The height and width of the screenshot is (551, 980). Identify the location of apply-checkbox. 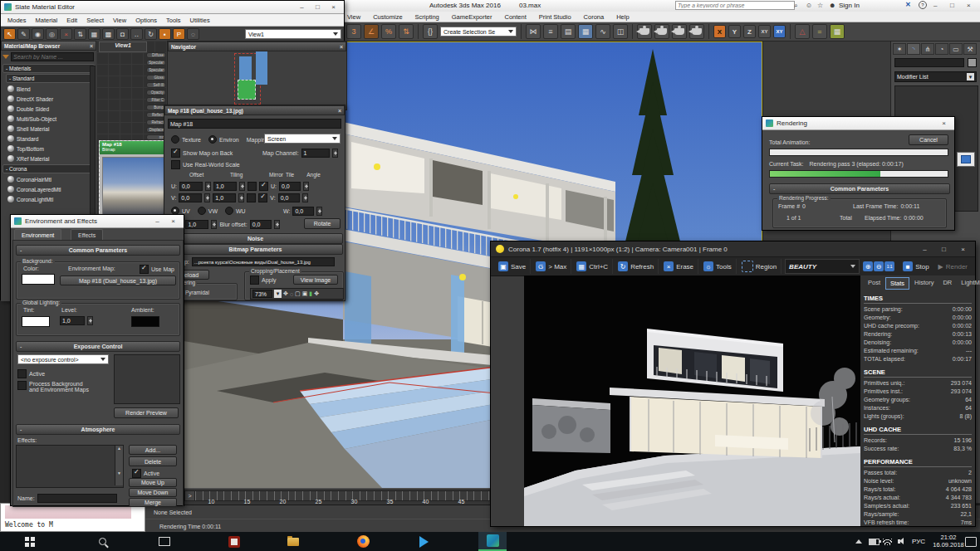
(254, 280).